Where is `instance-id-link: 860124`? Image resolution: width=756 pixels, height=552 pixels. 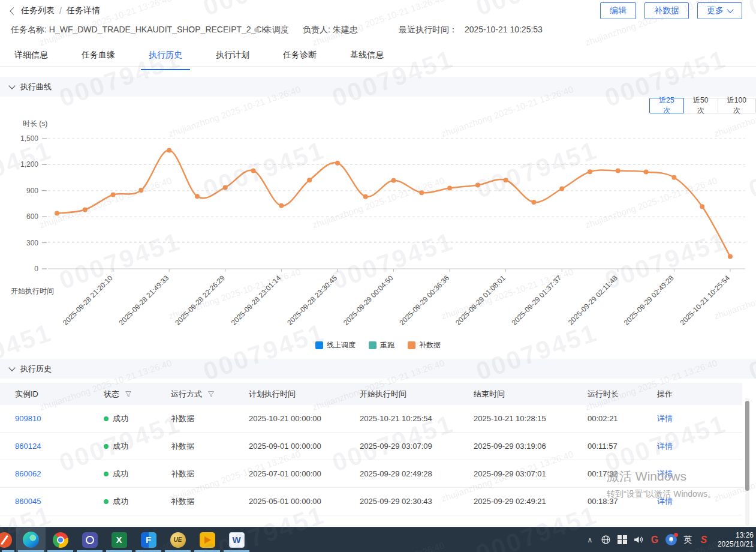
instance-id-link: 860124 is located at coordinates (28, 446).